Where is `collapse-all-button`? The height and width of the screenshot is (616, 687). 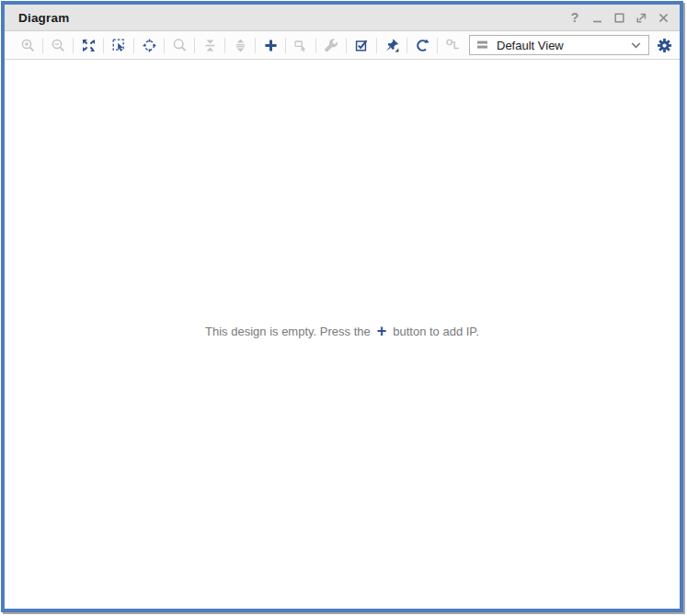 collapse-all-button is located at coordinates (210, 45).